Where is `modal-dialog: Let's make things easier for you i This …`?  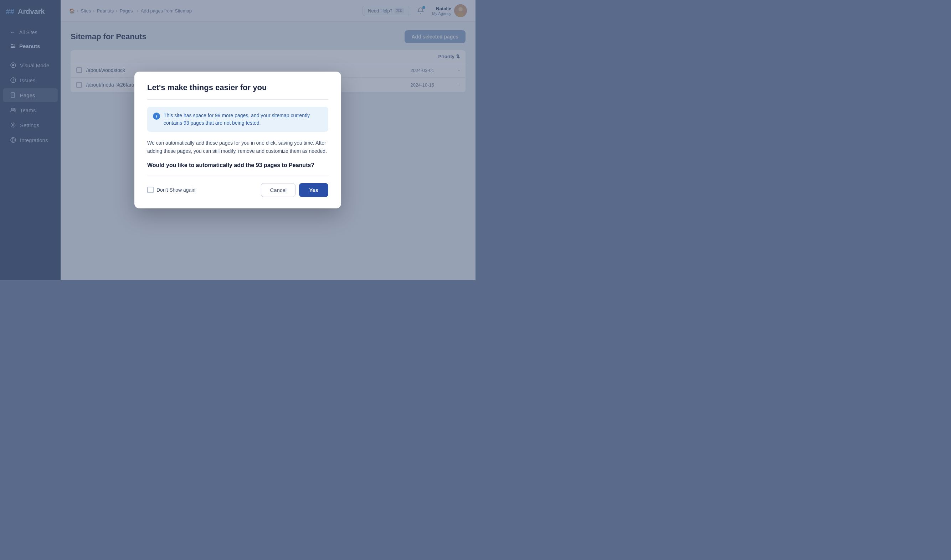
modal-dialog: Let's make things easier for you i This … is located at coordinates (238, 140).